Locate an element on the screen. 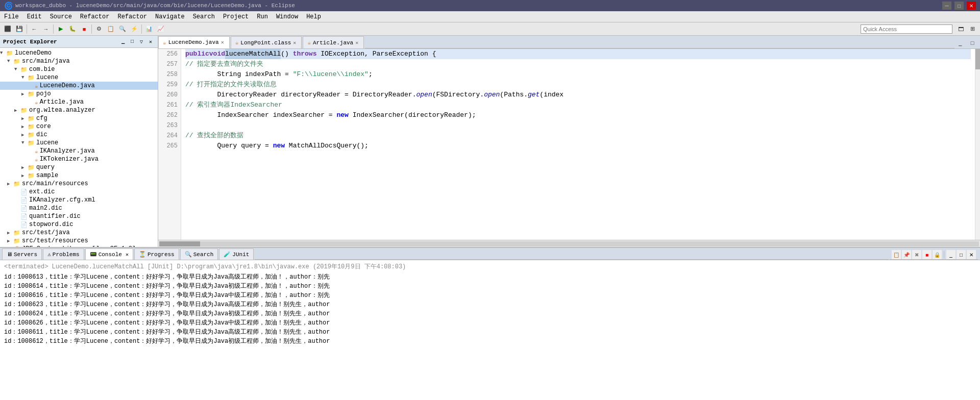 The image size is (980, 400). menu-source: Source is located at coordinates (61, 17).